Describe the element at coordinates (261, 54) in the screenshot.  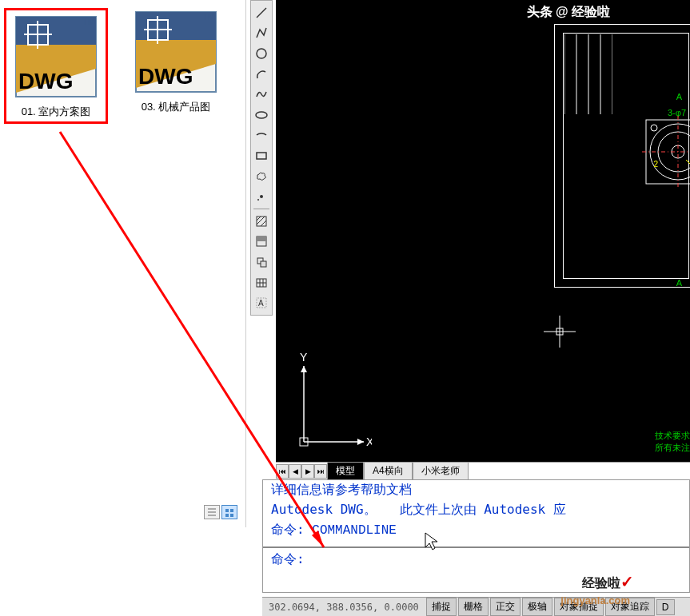
I see `circle-tool` at that location.